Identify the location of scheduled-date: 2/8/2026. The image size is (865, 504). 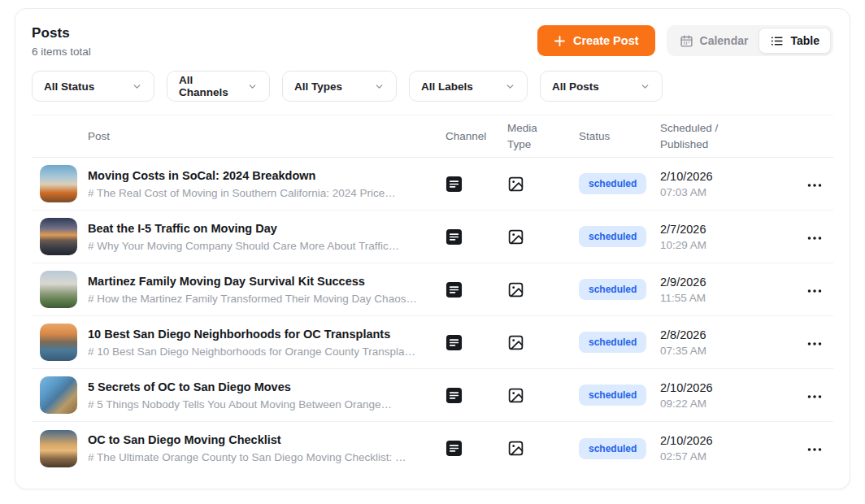
(732, 335).